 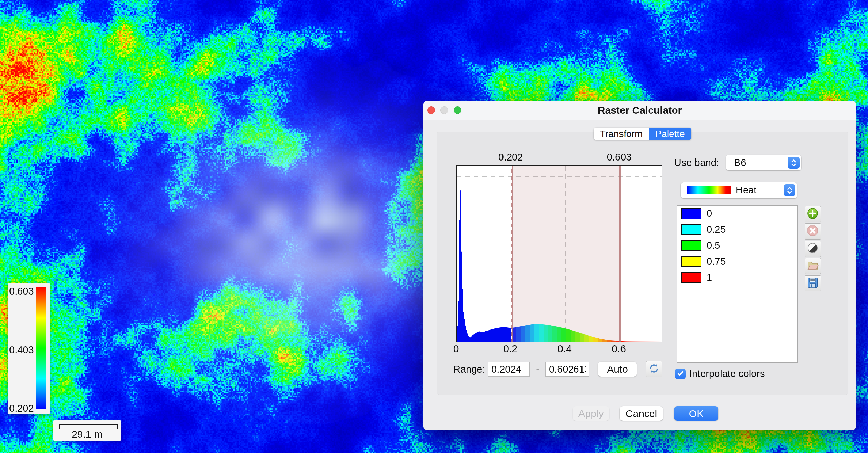 I want to click on palette-color-label: 0.75, so click(x=716, y=261).